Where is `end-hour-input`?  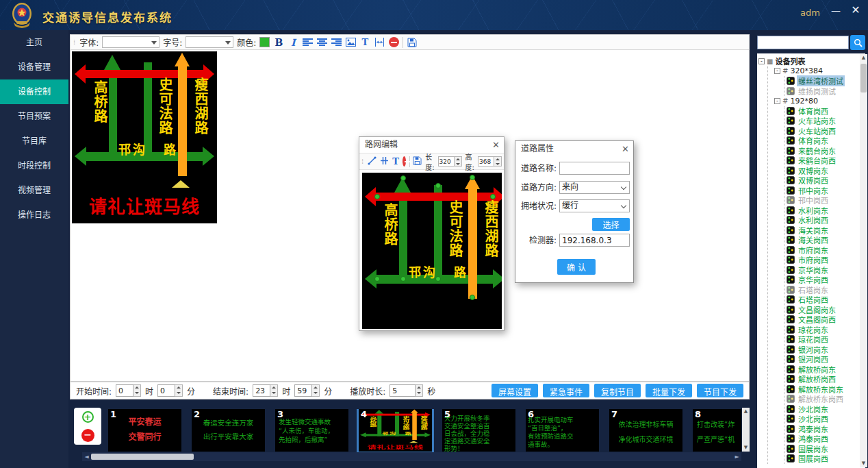
end-hour-input is located at coordinates (261, 391).